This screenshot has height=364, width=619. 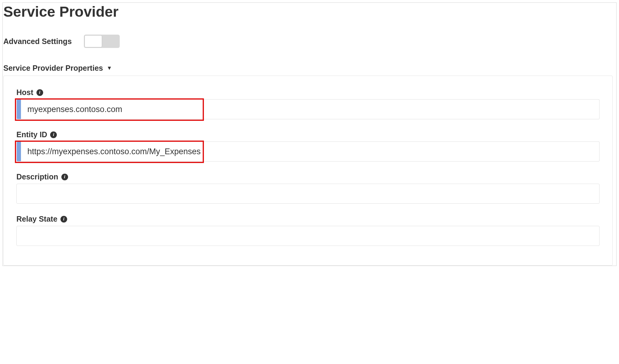 I want to click on toggle-thumb, so click(x=93, y=41).